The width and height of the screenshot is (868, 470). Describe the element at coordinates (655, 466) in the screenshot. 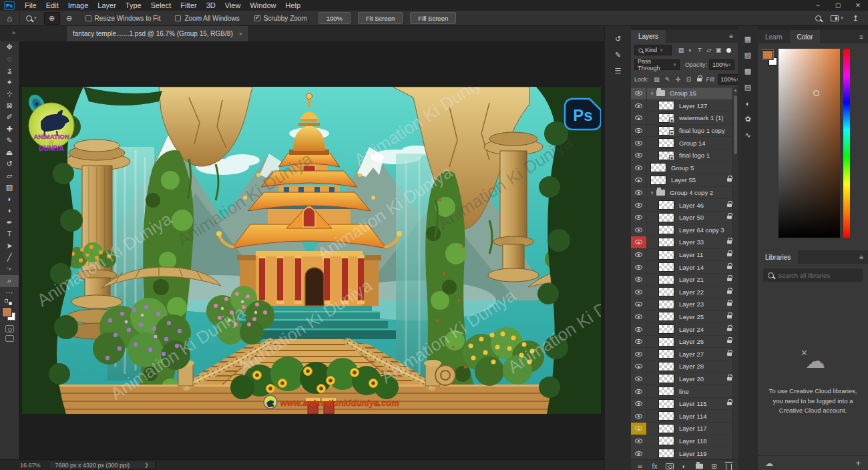

I see `layer-effects-button: fx` at that location.